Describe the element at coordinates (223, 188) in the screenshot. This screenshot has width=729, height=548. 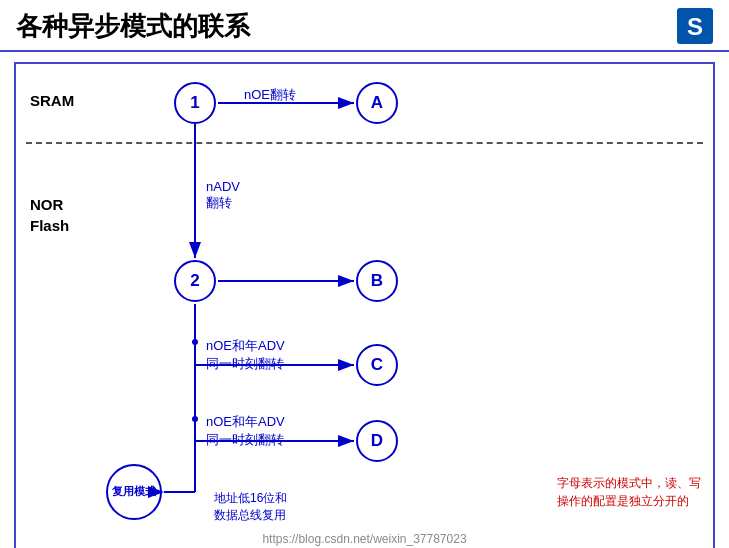
I see `nadv-label: nADV 翻转` at that location.